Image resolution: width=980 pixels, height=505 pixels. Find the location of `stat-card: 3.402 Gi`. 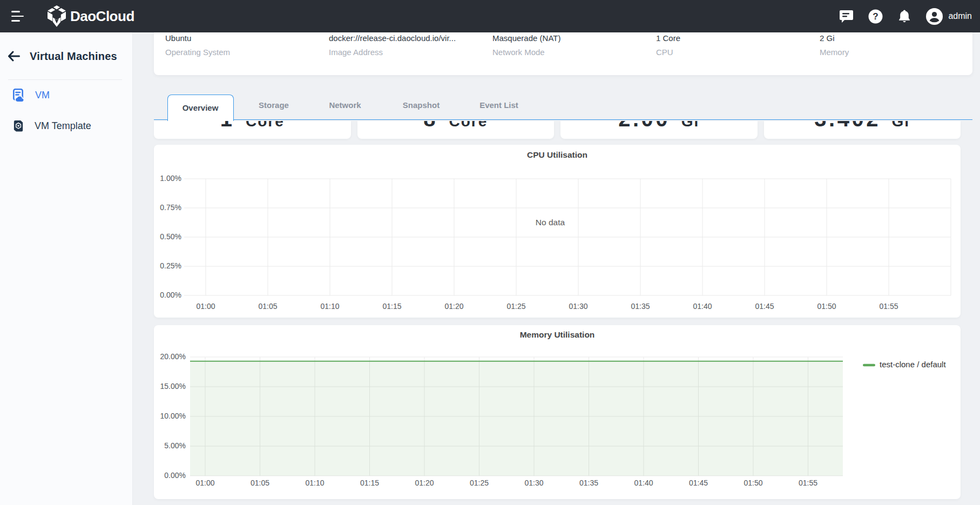

stat-card: 3.402 Gi is located at coordinates (863, 130).